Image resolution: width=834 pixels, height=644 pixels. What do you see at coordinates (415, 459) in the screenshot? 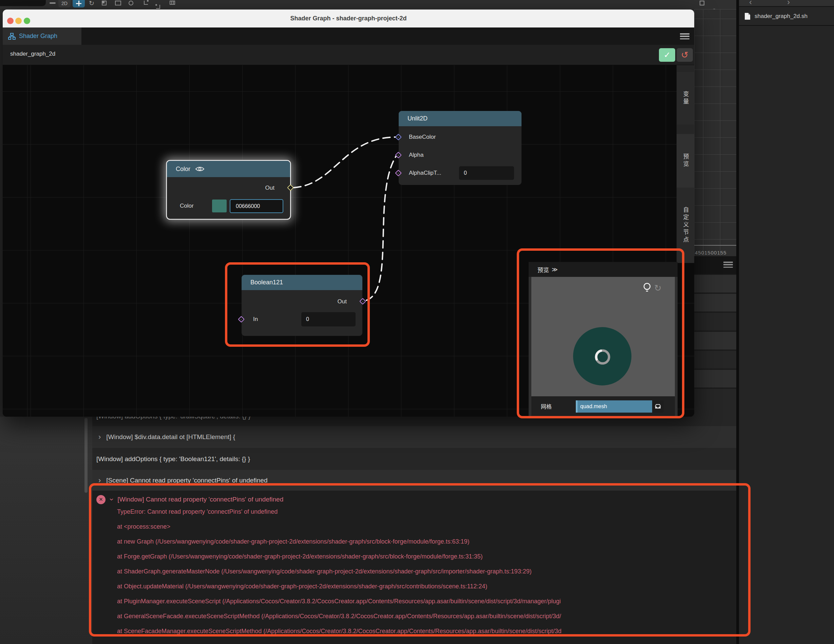
I see `console-log-row: [Window] addOptions { type: 'Boolean121'…` at bounding box center [415, 459].